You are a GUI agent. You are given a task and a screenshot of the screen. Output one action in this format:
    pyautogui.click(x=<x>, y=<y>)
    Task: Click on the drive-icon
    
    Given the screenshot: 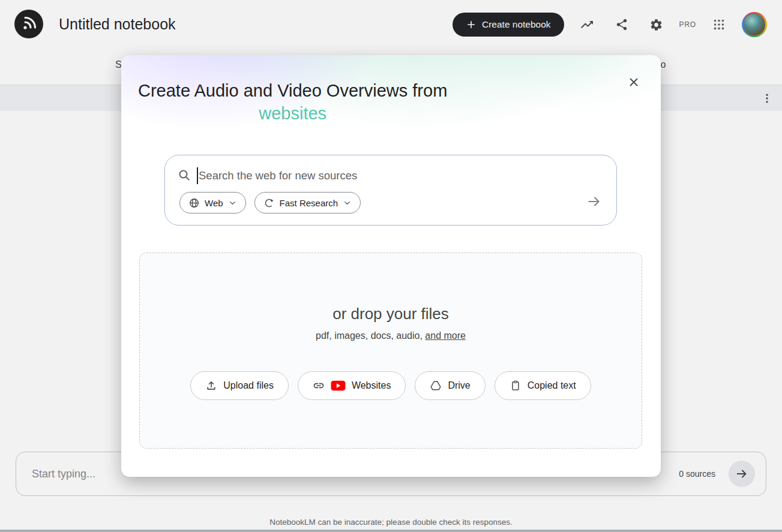 What is the action you would take?
    pyautogui.click(x=436, y=386)
    